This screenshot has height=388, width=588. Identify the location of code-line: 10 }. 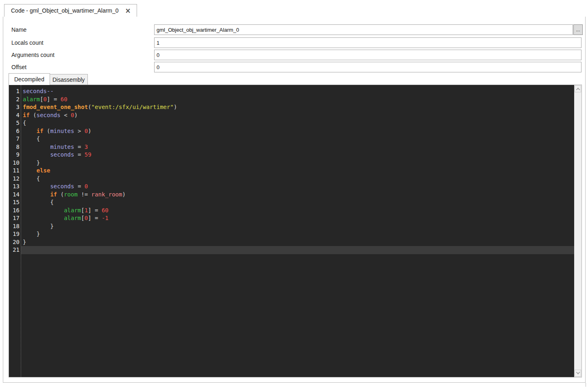
(292, 163).